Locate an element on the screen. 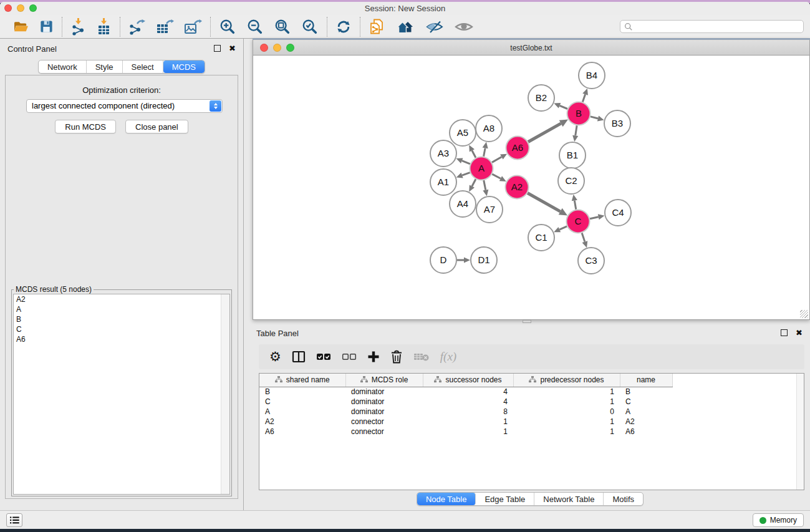 The width and height of the screenshot is (810, 532). tab-node-table: Node Table is located at coordinates (446, 499).